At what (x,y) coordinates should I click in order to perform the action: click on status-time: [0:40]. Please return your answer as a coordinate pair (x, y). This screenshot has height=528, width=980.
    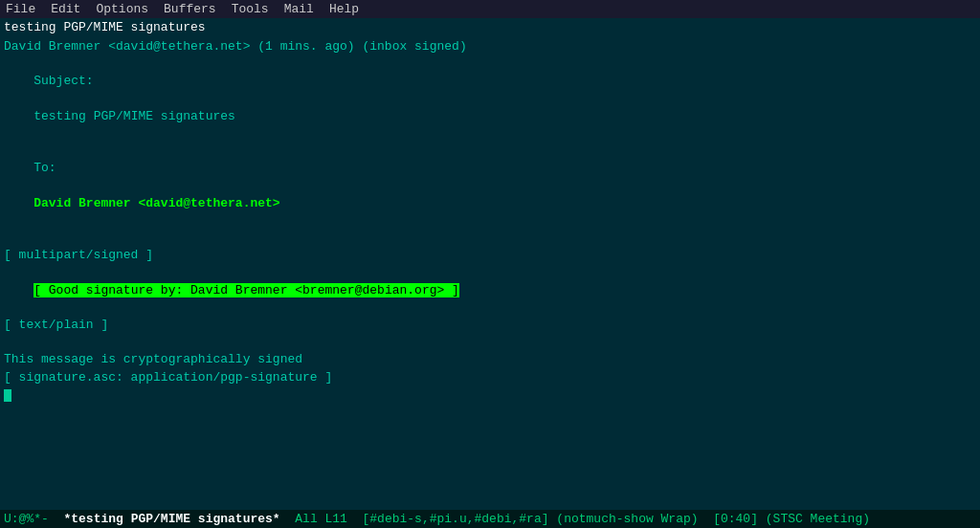
    Looking at the image, I should click on (728, 518).